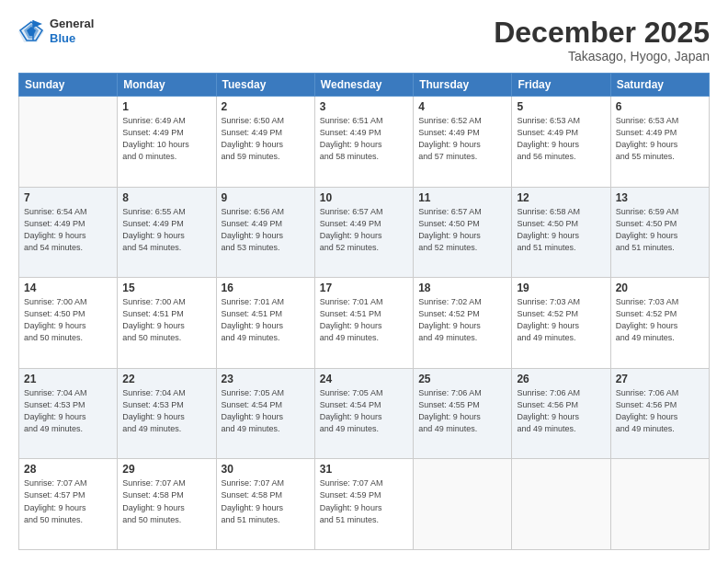 This screenshot has height=563, width=728. Describe the element at coordinates (561, 324) in the screenshot. I see `day-cell: 19Sunrise: 7:03 AMSunset: 4:52 PMDayligh…` at that location.